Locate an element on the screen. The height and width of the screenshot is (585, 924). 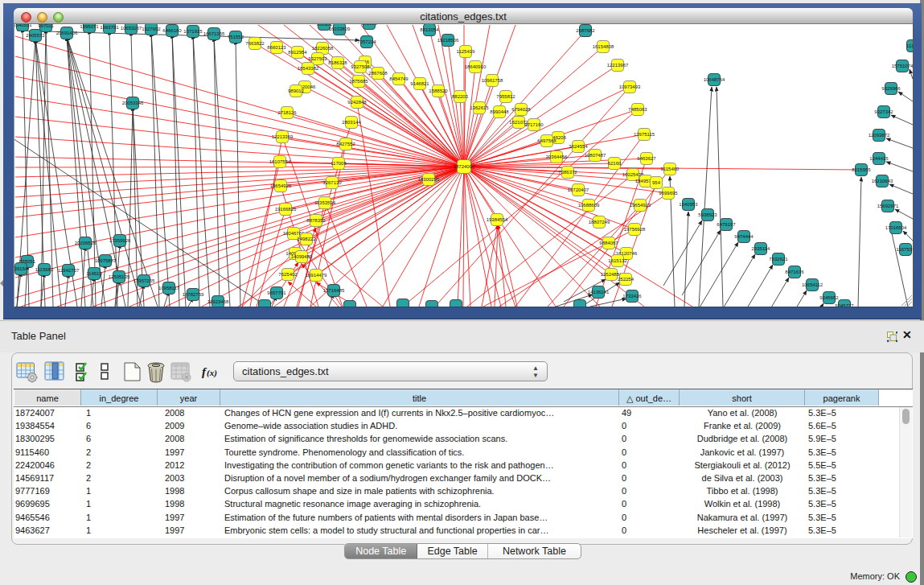
svg-text: 12213967 is located at coordinates (618, 65).